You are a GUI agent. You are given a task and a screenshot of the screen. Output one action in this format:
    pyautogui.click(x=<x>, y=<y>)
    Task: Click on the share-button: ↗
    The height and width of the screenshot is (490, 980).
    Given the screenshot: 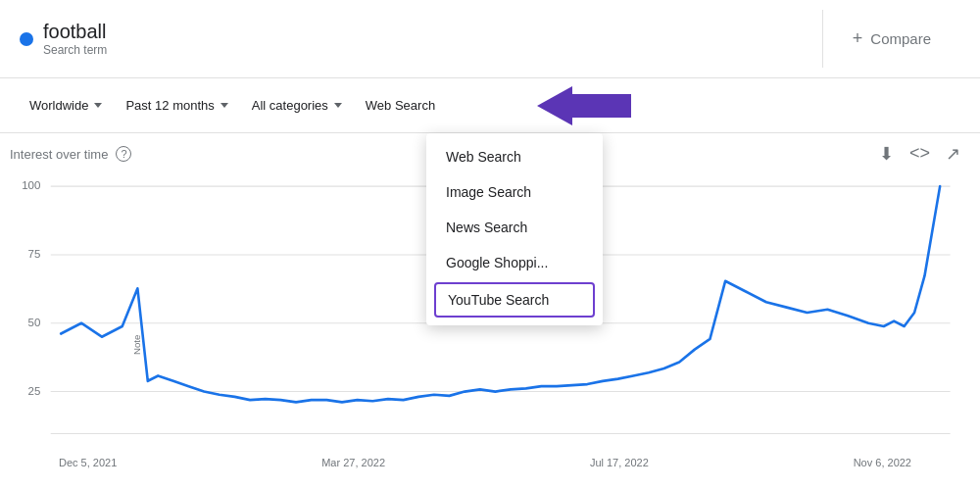 What is the action you would take?
    pyautogui.click(x=953, y=154)
    